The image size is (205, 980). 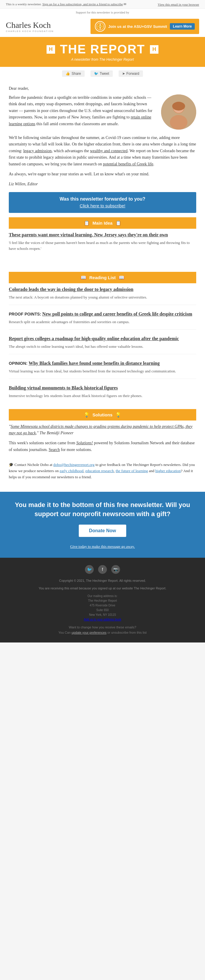 I want to click on reading-list-label: Reading List, so click(x=102, y=278).